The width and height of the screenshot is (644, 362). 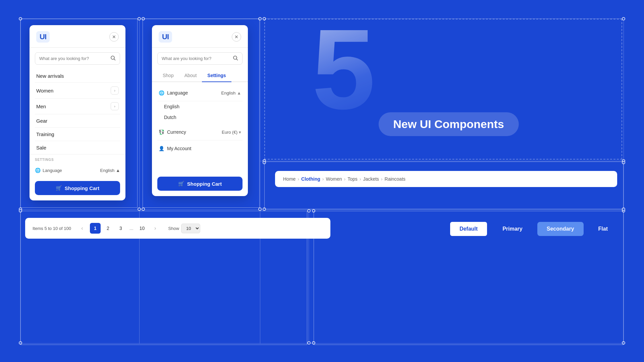 I want to click on corner-tl-bottom, so click(x=20, y=211).